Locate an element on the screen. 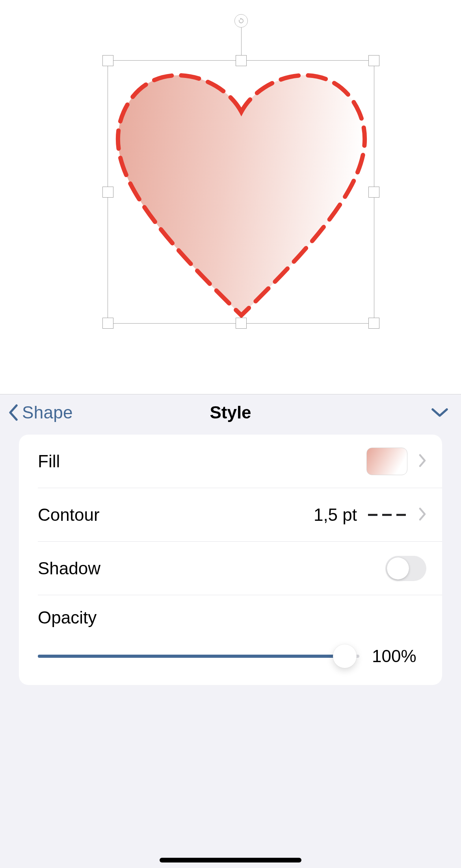 The height and width of the screenshot is (868, 461). resize-handle-top-left is located at coordinates (108, 61).